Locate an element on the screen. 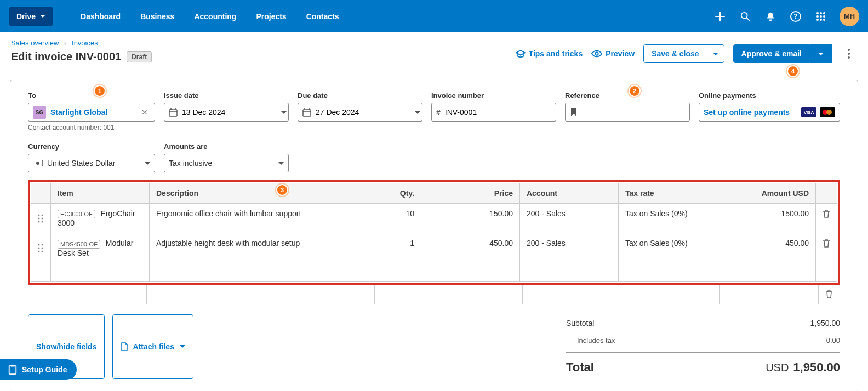 The width and height of the screenshot is (868, 391). attach-files-button: Attach files is located at coordinates (152, 347).